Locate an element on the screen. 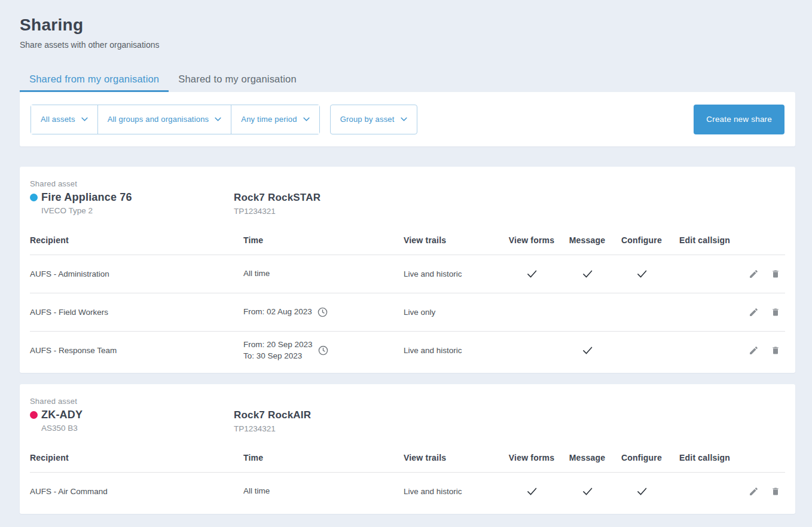  asset-name: Fire Appliance 76 is located at coordinates (87, 197).